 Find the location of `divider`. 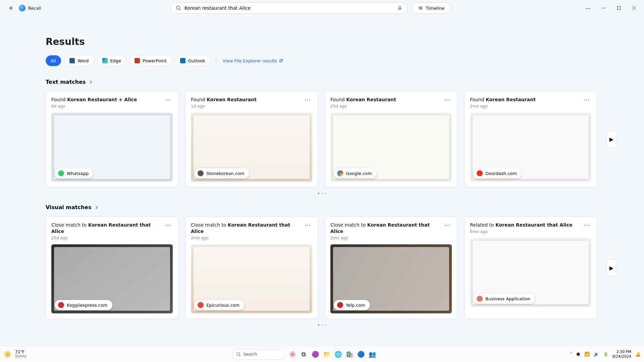

divider is located at coordinates (216, 61).